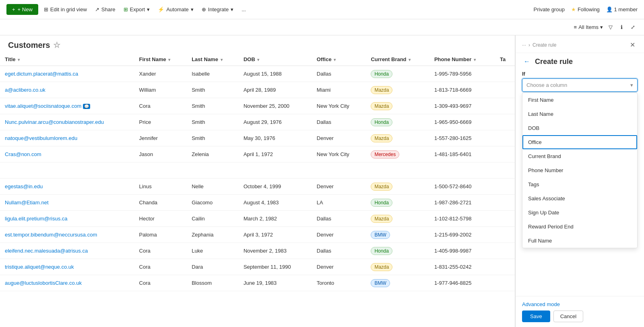 This screenshot has height=327, width=644. Describe the element at coordinates (275, 122) in the screenshot. I see `cell-dob: August 29, 1976` at that location.